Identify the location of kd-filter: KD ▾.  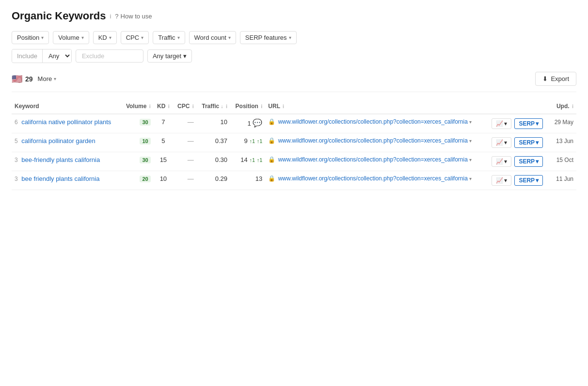
(105, 38).